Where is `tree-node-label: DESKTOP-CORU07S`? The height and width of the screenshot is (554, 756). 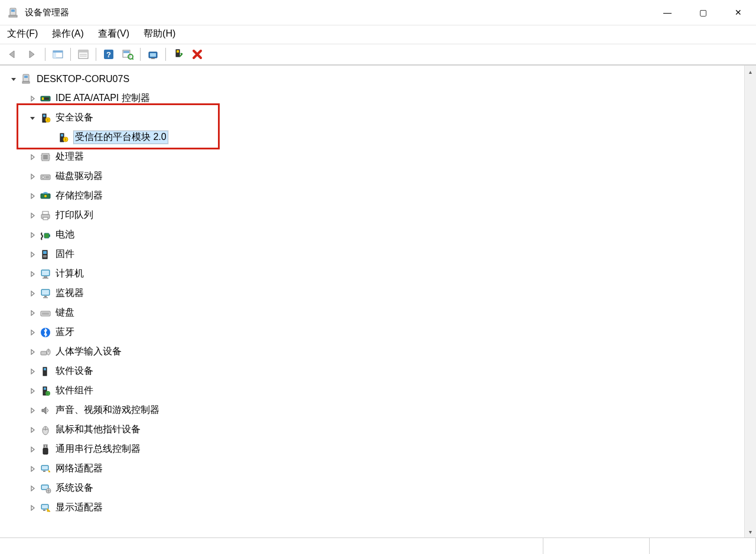
tree-node-label: DESKTOP-CORU07S is located at coordinates (83, 79).